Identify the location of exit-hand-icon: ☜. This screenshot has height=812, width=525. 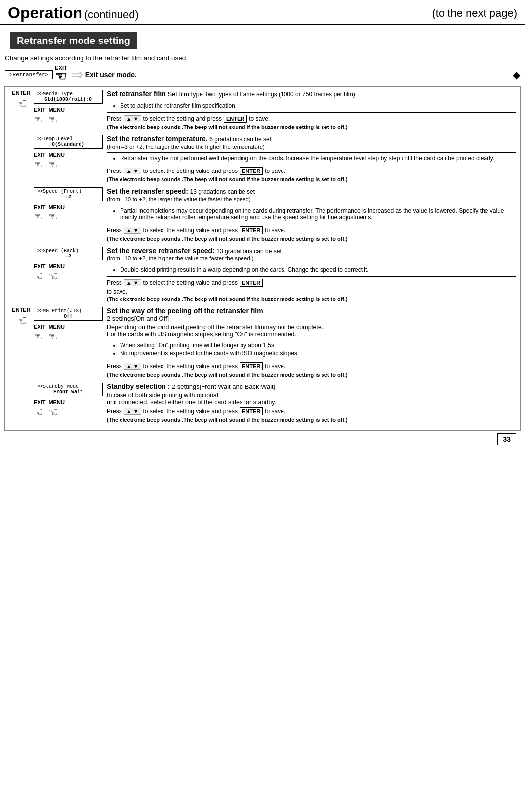
(61, 76).